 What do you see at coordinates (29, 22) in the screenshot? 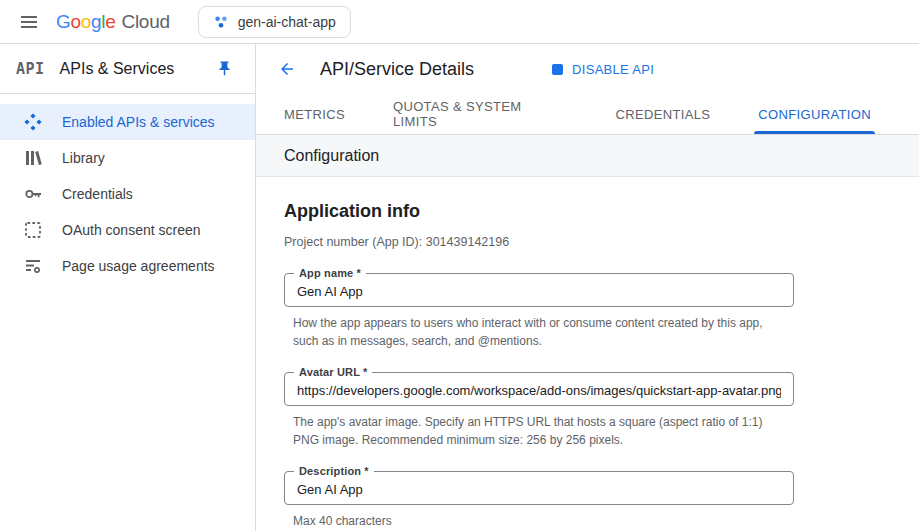
I see `hamburger-menu-icon` at bounding box center [29, 22].